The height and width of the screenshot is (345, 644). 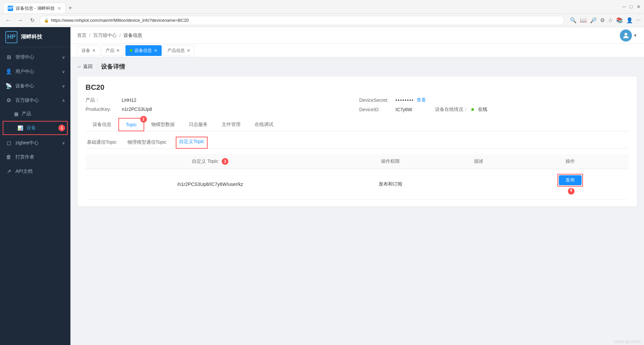 I want to click on col-action-header: 操作, so click(x=570, y=161).